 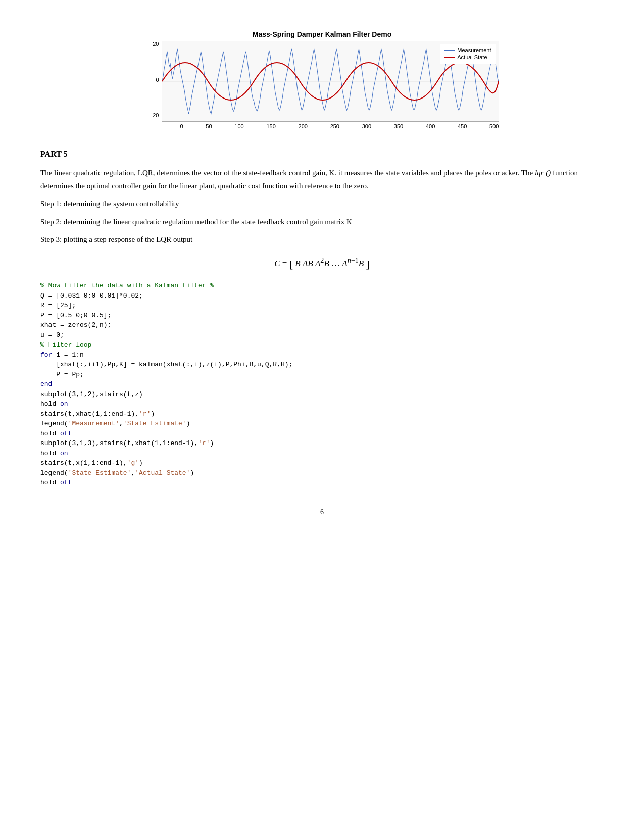 I want to click on step-2-text: Step 2: determining the linear quadratic…, so click(x=322, y=222).